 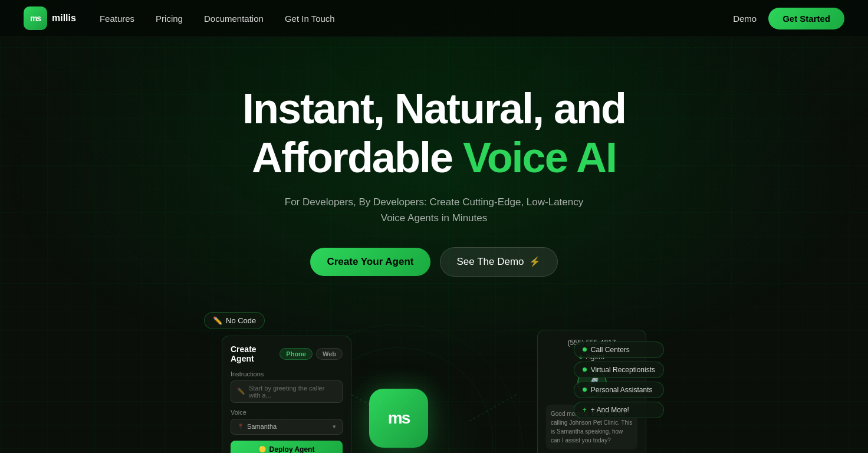 I want to click on logo-text: ms, so click(x=35, y=18).